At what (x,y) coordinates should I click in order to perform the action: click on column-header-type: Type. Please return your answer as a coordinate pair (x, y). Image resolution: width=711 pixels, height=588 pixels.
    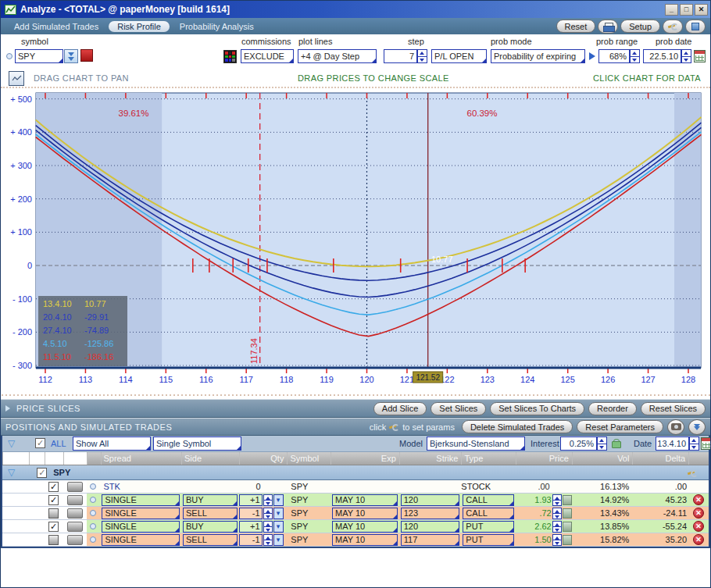
    Looking at the image, I should click on (488, 458).